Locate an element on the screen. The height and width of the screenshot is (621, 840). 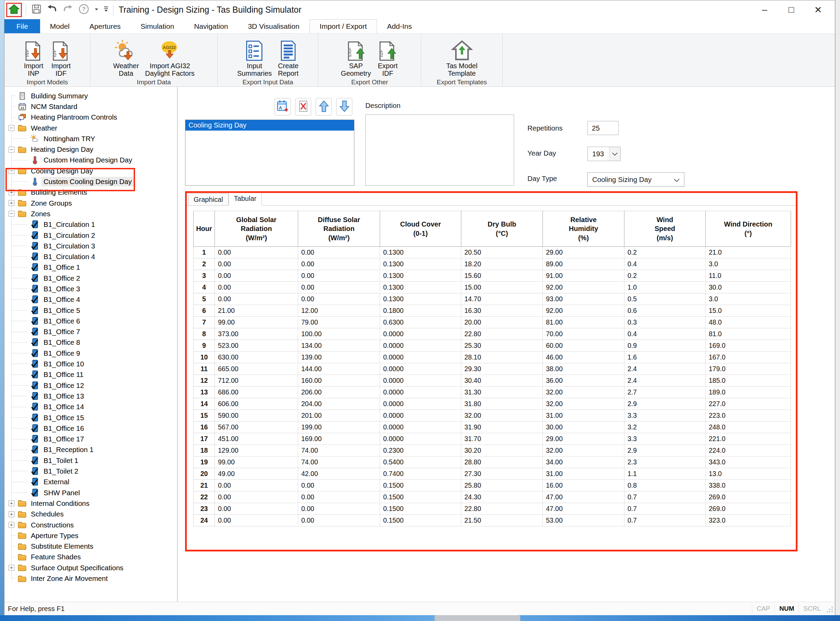
value-cell: 206.00 is located at coordinates (339, 392).